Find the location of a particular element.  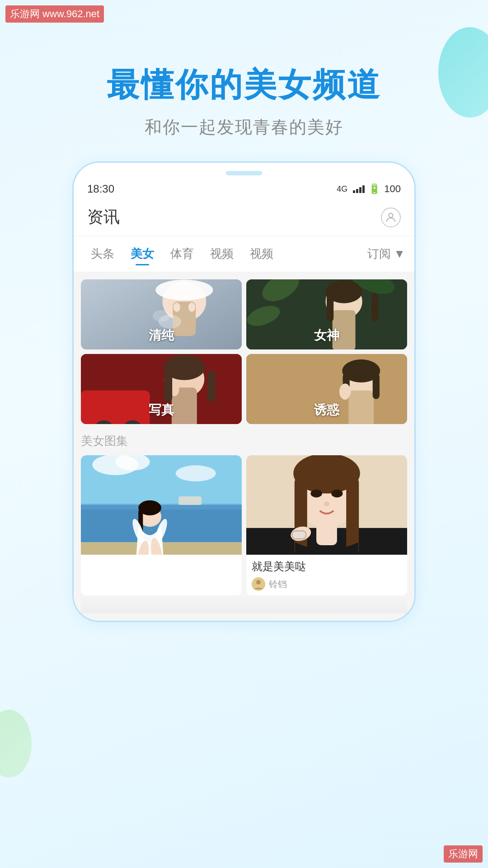

category-label-pure: 清纯 is located at coordinates (161, 335).